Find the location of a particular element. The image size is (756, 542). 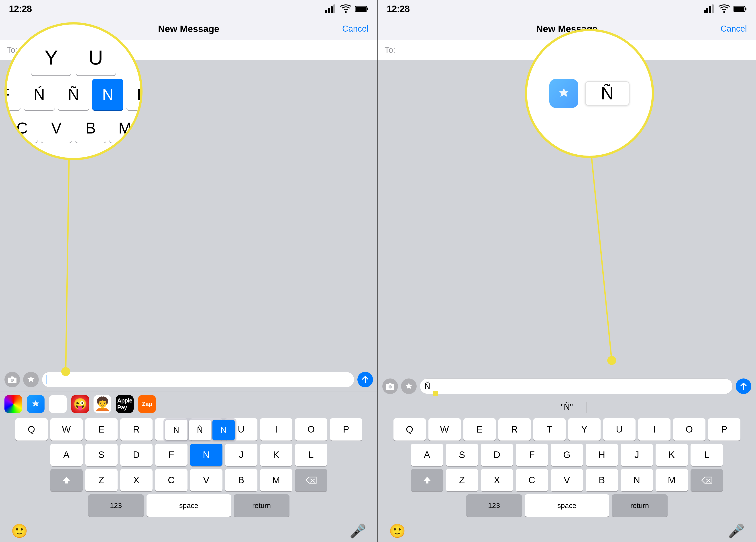

cancel-button-right: Cancel is located at coordinates (734, 29).